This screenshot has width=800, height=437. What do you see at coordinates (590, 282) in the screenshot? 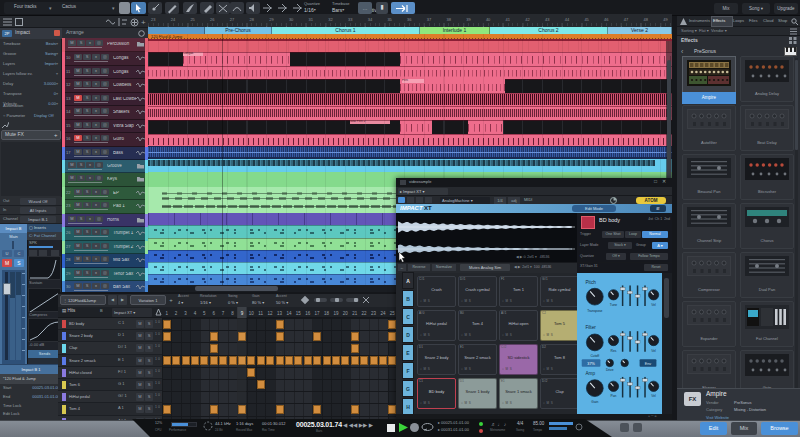
I see `svg-text: Pitch` at bounding box center [590, 282].